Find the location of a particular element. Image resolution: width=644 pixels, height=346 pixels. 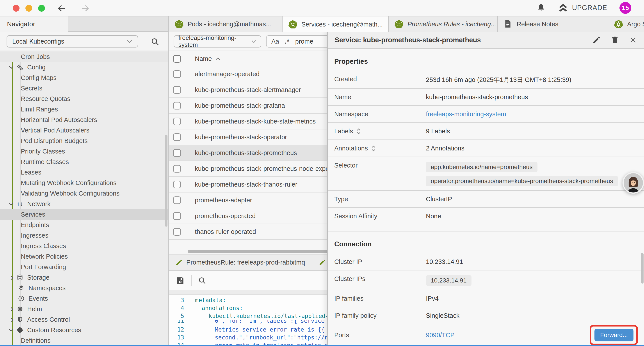

sidebar-item-config: Config is located at coordinates (84, 67).